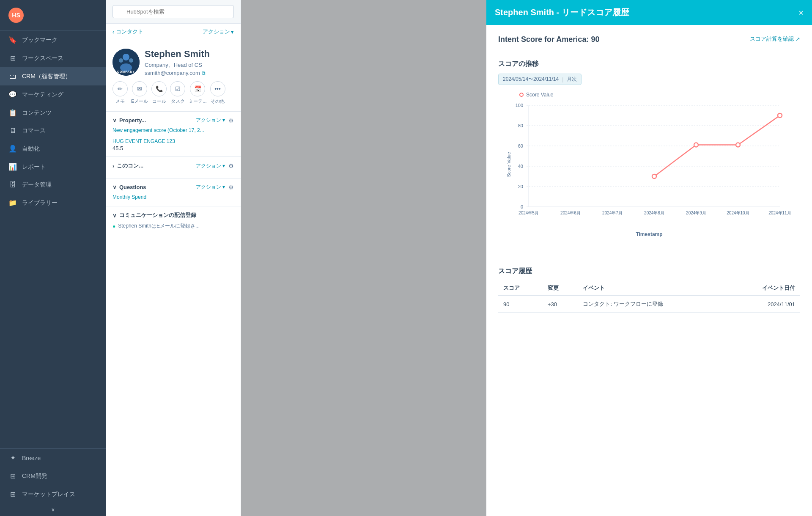 The height and width of the screenshot is (516, 812). I want to click on contact-info-title: › このコン..., so click(128, 166).